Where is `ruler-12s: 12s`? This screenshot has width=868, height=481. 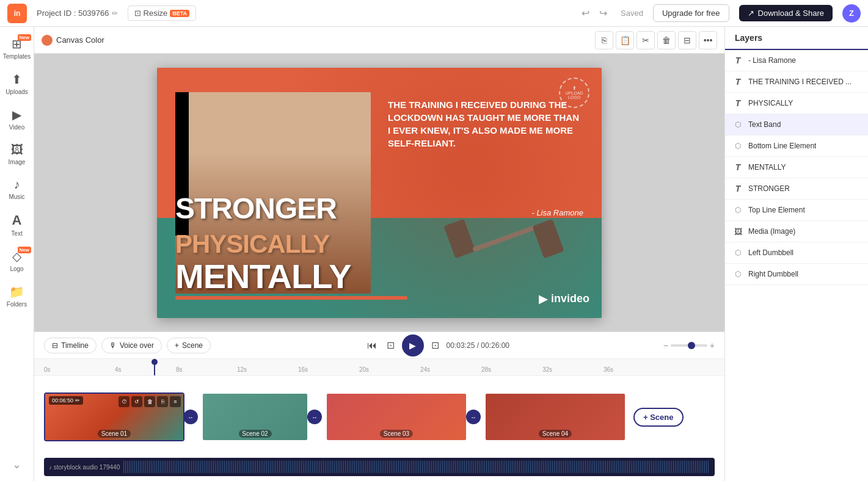 ruler-12s: 12s is located at coordinates (268, 370).